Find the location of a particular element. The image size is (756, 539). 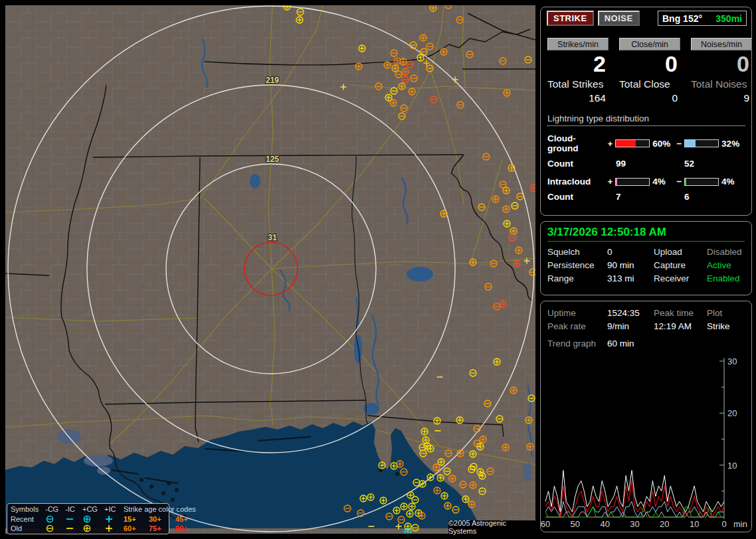

legend-header-ages: Strike age color codes is located at coordinates (163, 510).